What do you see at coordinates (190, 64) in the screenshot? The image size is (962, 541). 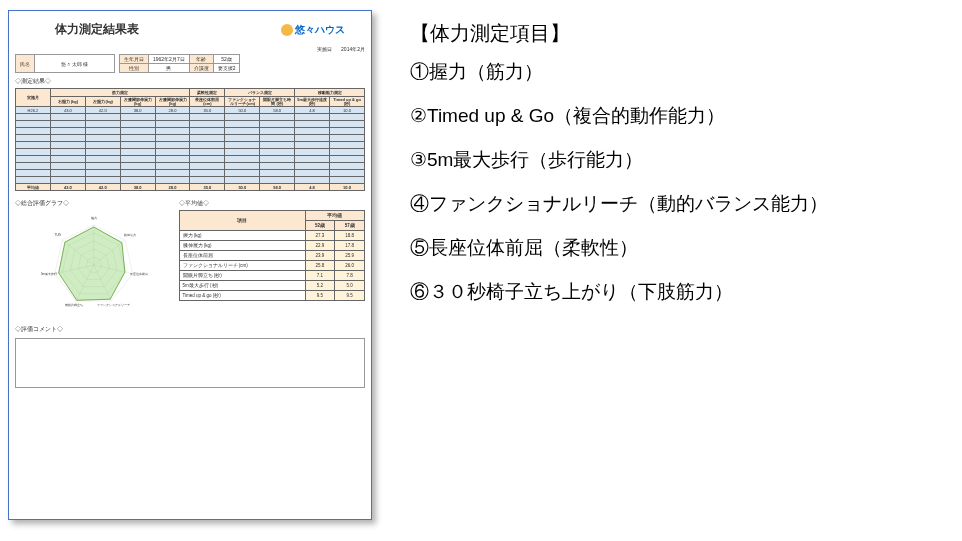 I see `meta-table-row: 氏名 悠々 太郎 様 生年月日 1962年2月7日 年齢 52歳 性別 男 介` at bounding box center [190, 64].